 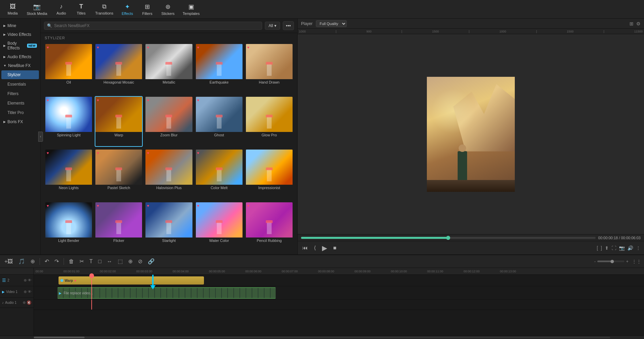 What do you see at coordinates (25, 280) in the screenshot?
I see `track-lock-icon: ⊕` at bounding box center [25, 280].